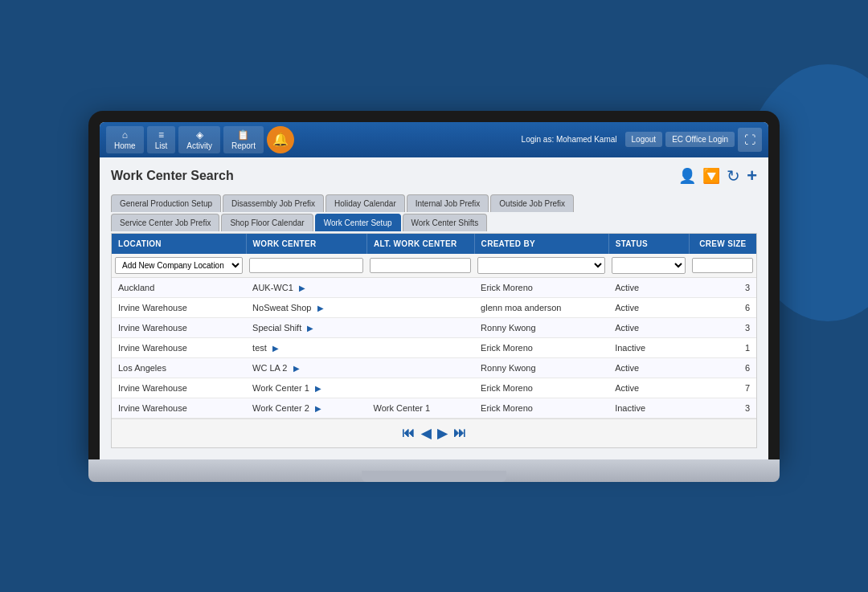 This screenshot has height=592, width=868. I want to click on home-icon: ⌂, so click(125, 135).